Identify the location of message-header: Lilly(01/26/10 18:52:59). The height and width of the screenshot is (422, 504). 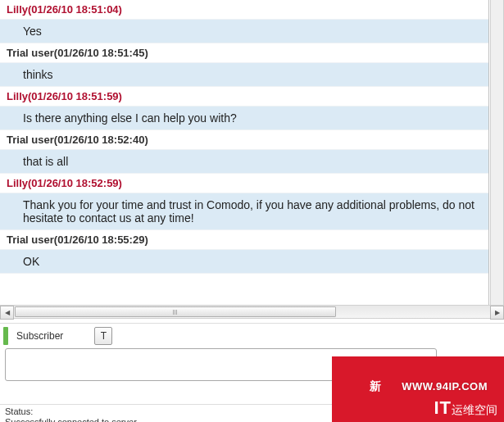
(244, 184).